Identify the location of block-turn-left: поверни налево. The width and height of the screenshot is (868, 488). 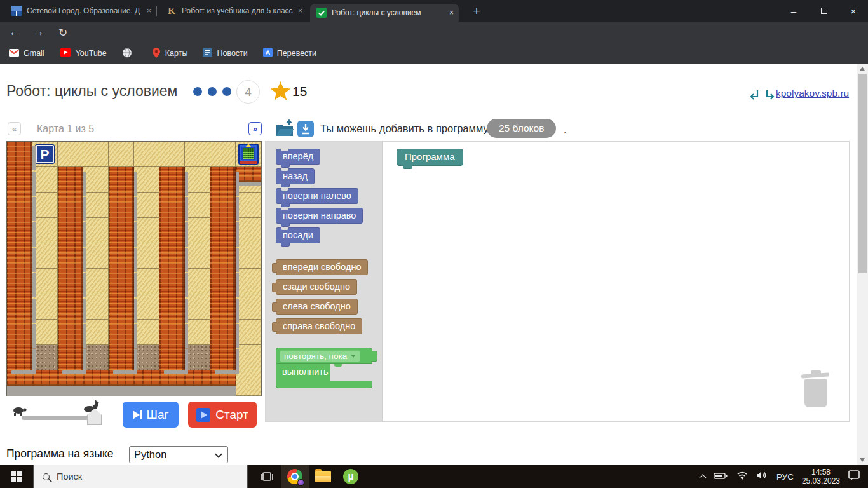
(317, 196).